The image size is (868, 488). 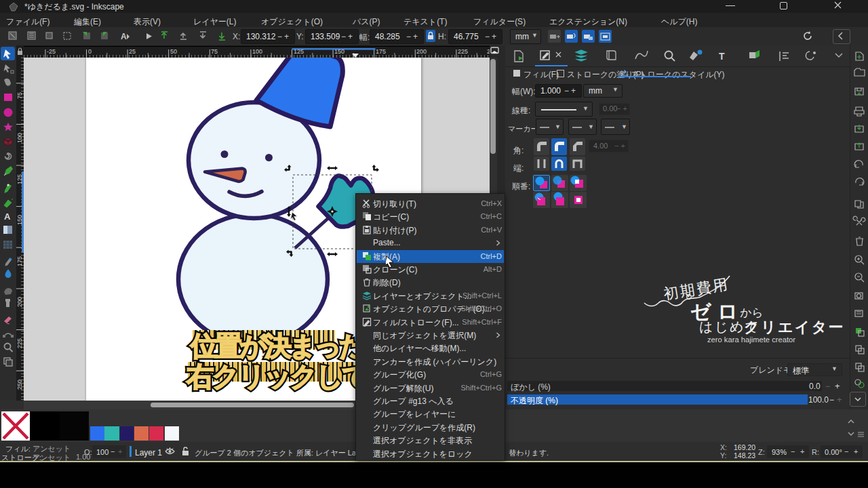 I want to click on svg-text: T, so click(x=722, y=56).